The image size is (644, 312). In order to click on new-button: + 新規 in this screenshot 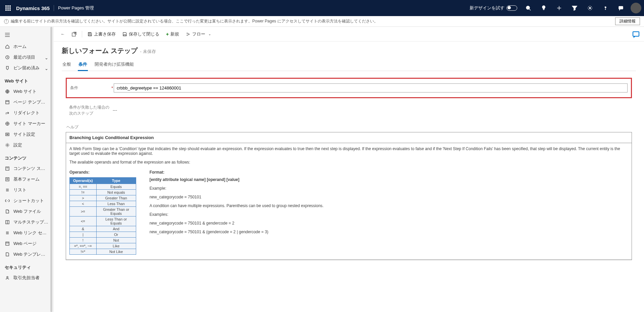, I will do `click(172, 34)`.